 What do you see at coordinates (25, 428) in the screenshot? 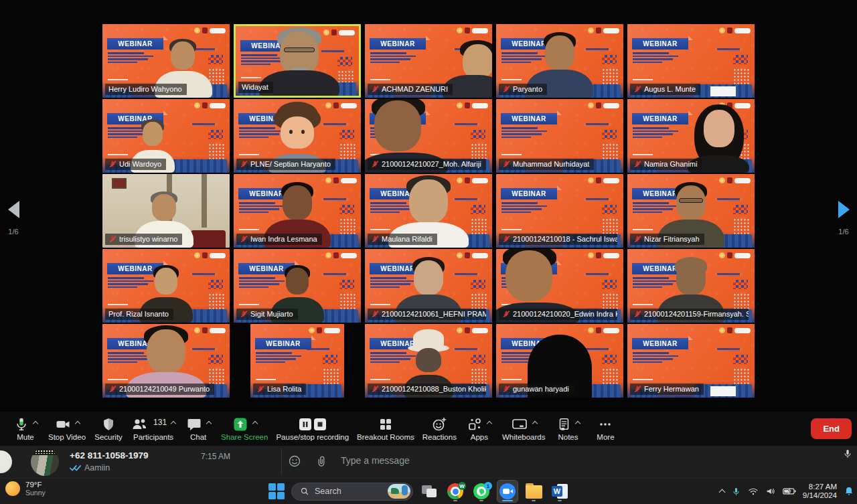
I see `toolbar-mute-button: Mute` at bounding box center [25, 428].